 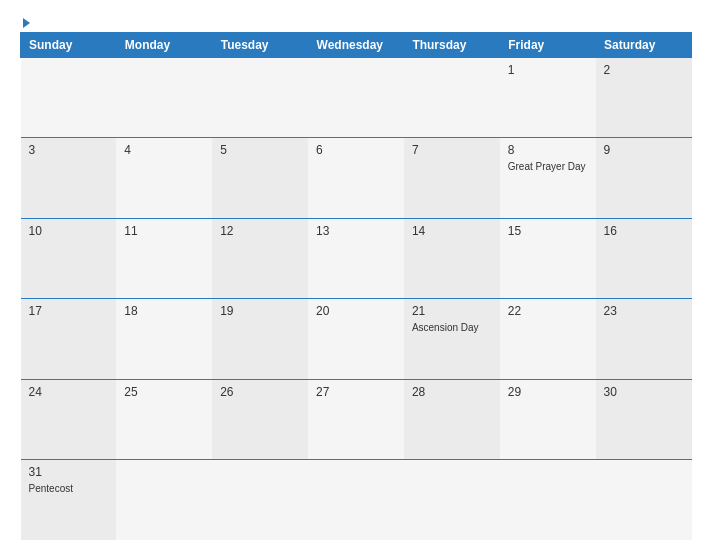 I want to click on calendar-cell: 3, so click(x=69, y=178).